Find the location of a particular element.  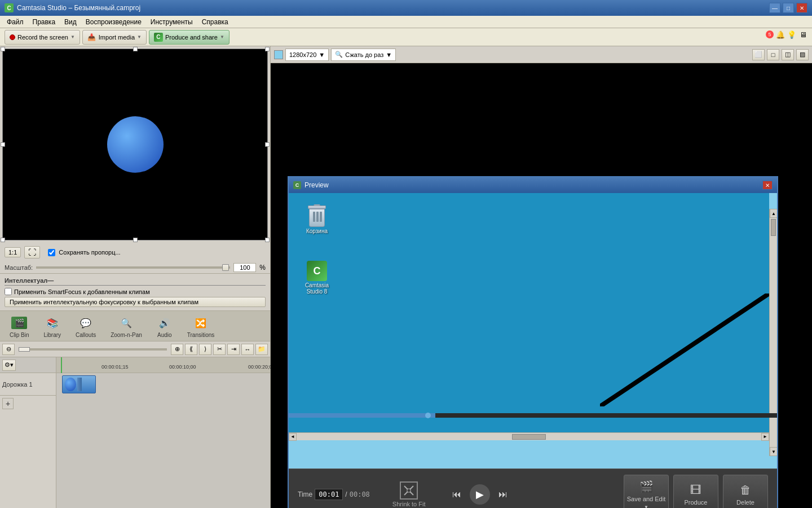

scale-slider-thumb is located at coordinates (226, 268).